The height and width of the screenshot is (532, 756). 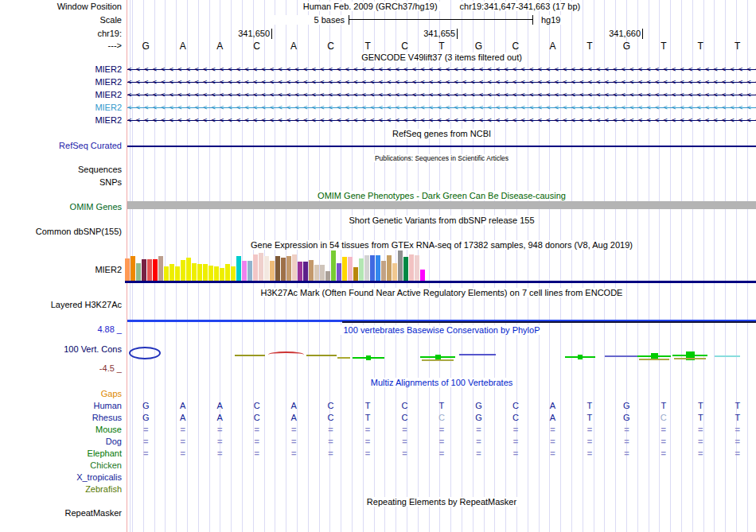 What do you see at coordinates (551, 20) in the screenshot?
I see `assembly-short-name: hg19` at bounding box center [551, 20].